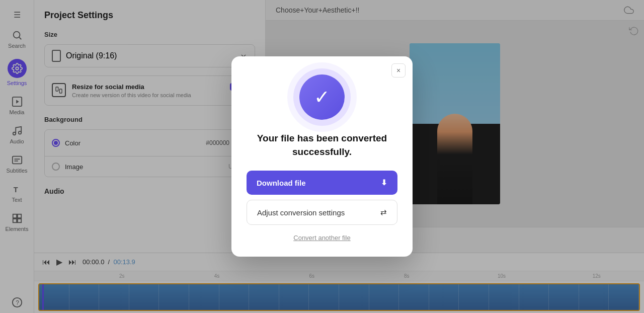  What do you see at coordinates (322, 145) in the screenshot?
I see `modal-title: Your file has been converted successfull…` at bounding box center [322, 145].